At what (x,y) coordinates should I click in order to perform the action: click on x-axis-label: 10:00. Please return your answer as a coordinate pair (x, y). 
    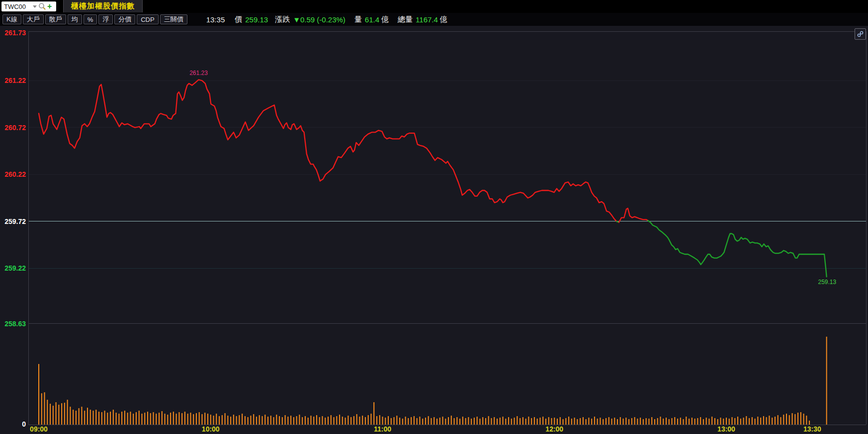
    Looking at the image, I should click on (211, 429).